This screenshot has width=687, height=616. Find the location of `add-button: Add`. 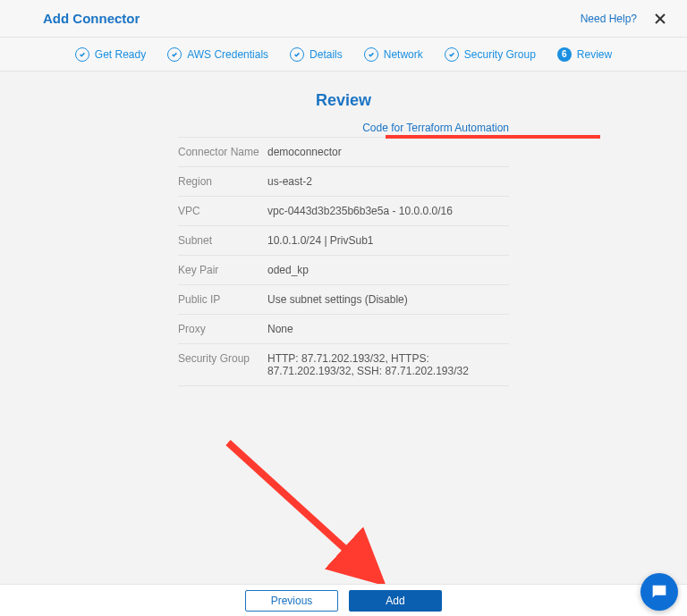

add-button: Add is located at coordinates (395, 601).